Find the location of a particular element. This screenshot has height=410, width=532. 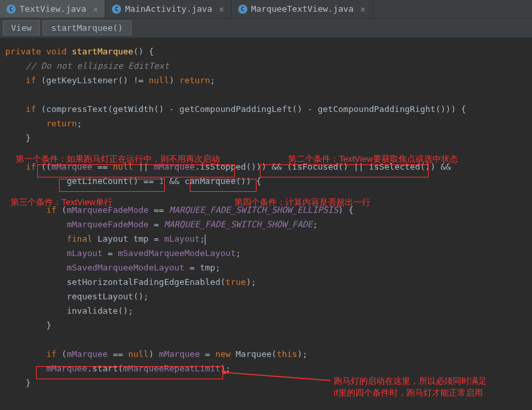

code-line: mLayout = mSavedMarqueeModeLayout; is located at coordinates (268, 253).